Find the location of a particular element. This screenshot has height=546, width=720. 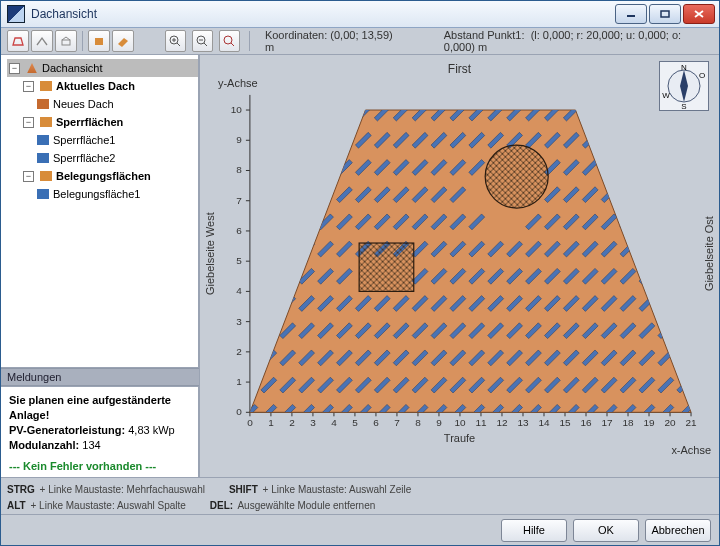

compass-n: N is located at coordinates (684, 68).